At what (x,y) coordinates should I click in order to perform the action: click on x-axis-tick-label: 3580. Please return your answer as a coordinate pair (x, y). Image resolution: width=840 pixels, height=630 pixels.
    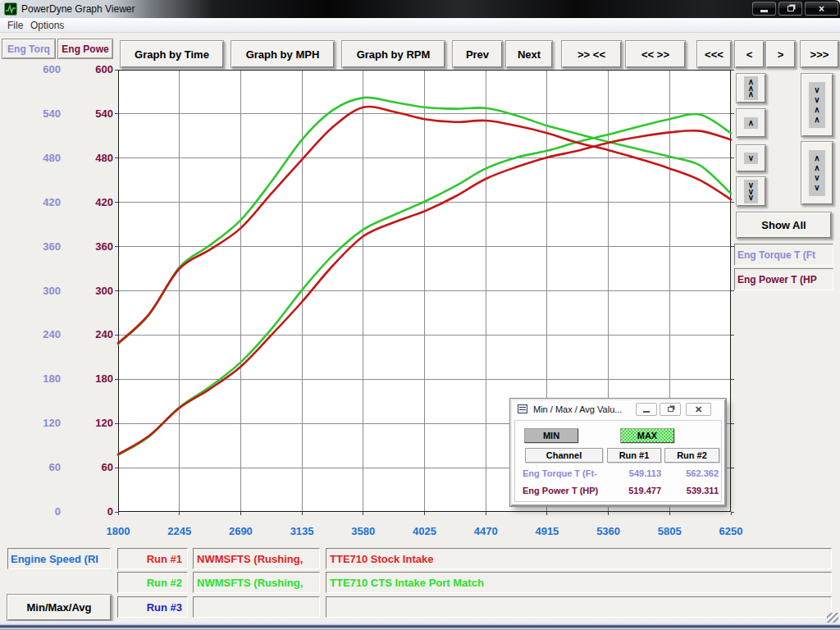
    Looking at the image, I should click on (363, 532).